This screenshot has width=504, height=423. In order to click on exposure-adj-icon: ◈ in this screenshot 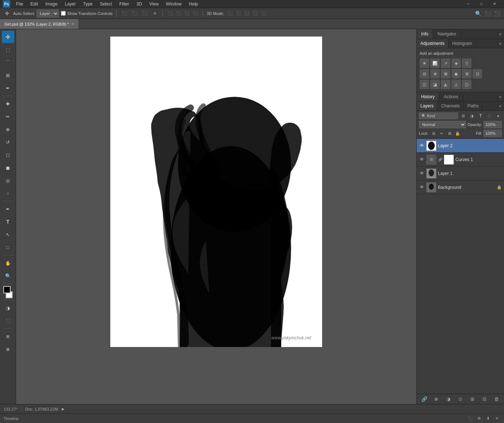, I will do `click(456, 63)`.